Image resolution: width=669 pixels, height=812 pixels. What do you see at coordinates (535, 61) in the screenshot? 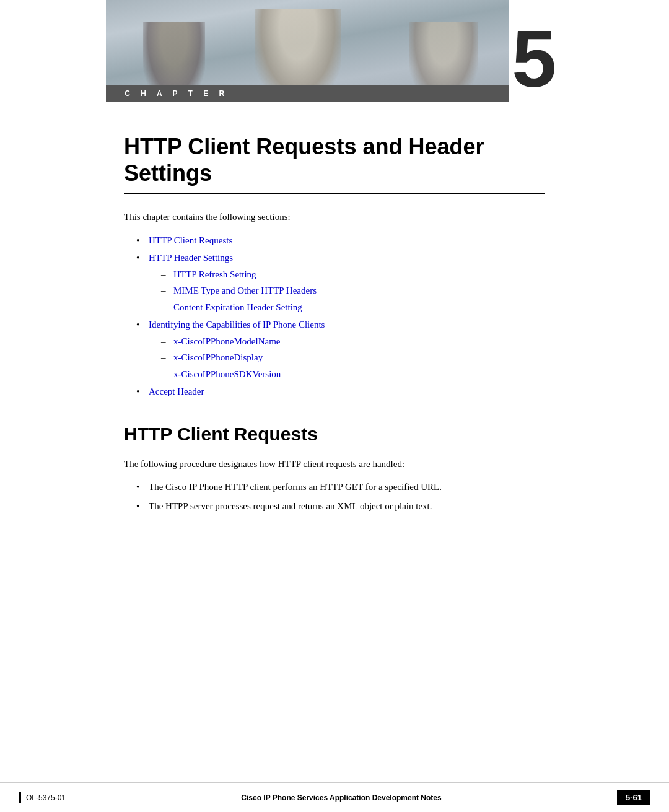
I see `chapter-number-column: 5` at bounding box center [535, 61].